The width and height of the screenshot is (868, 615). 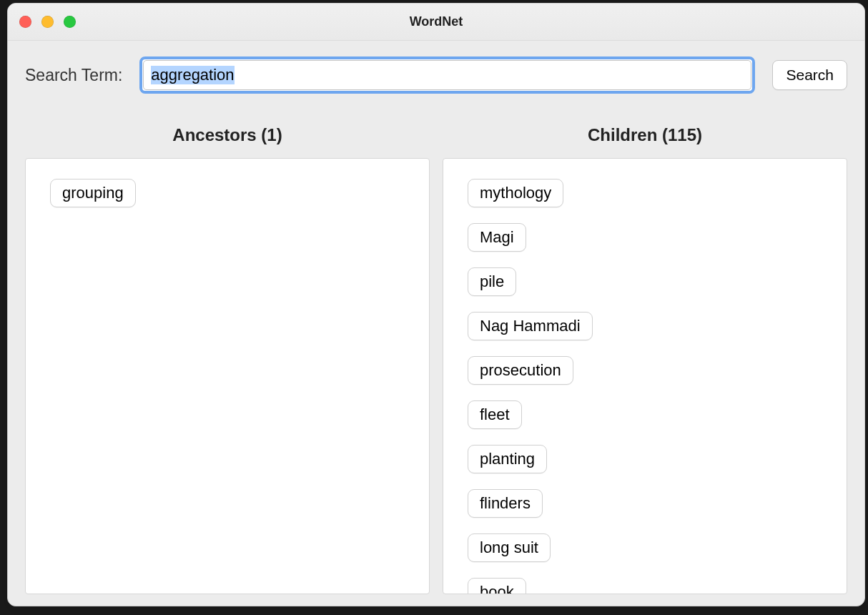 I want to click on search-button: Search, so click(x=809, y=75).